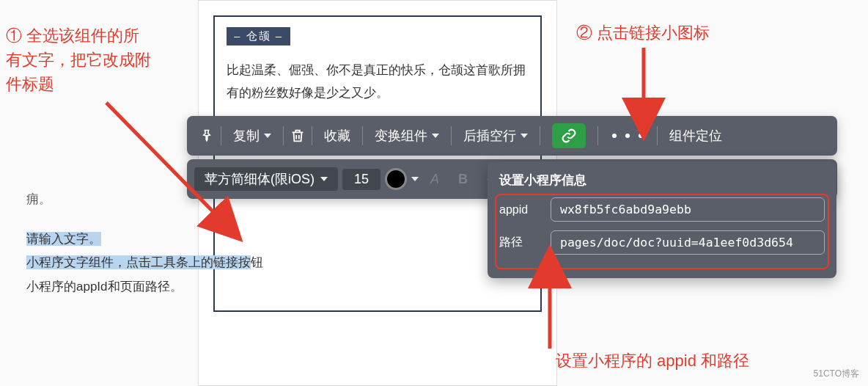 The width and height of the screenshot is (868, 386). I want to click on stray-text: 痈。, so click(39, 200).